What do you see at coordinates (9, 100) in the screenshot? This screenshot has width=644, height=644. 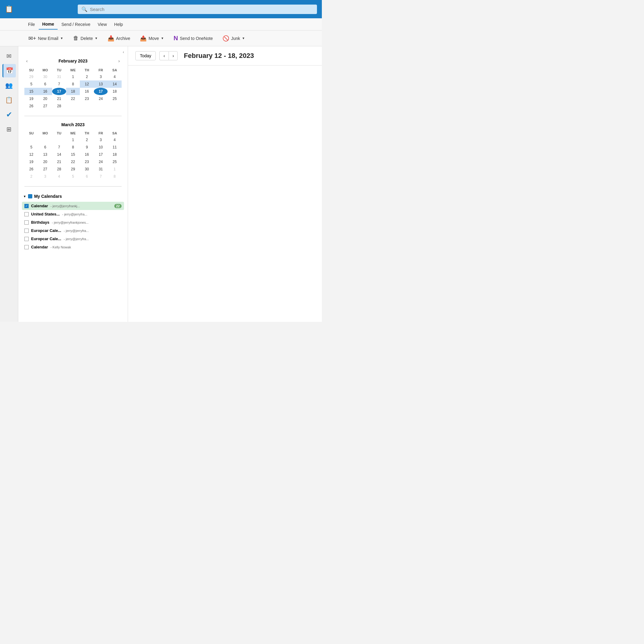 I see `sidebar-item-tasks: 📋` at bounding box center [9, 100].